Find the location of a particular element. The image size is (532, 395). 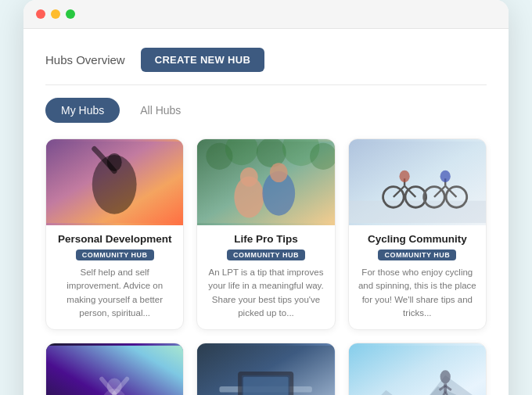

card-desc-lifepro: An LPT is a tip that improves your life … is located at coordinates (266, 293).